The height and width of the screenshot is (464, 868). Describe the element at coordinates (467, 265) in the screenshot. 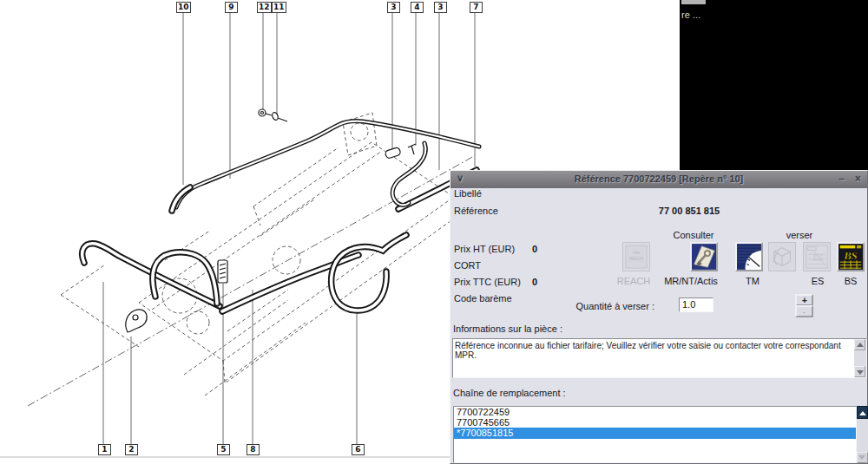

I see `cort-label: CORT` at that location.